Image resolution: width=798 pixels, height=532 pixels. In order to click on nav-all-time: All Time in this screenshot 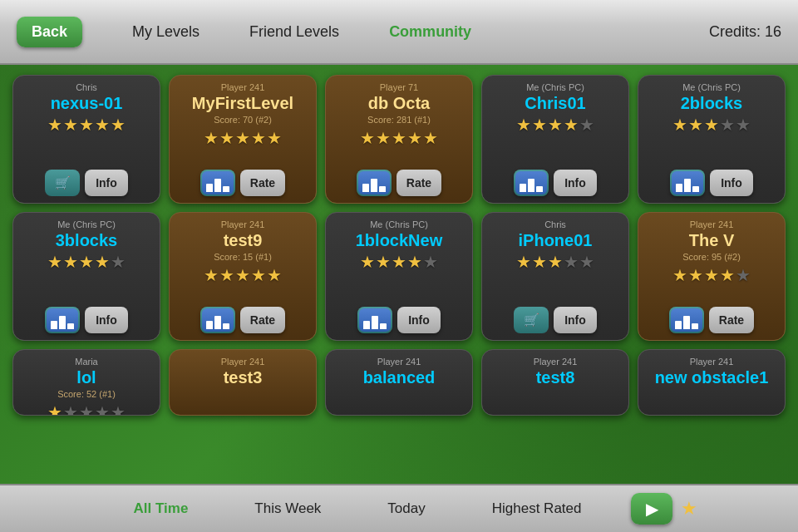, I will do `click(161, 509)`.